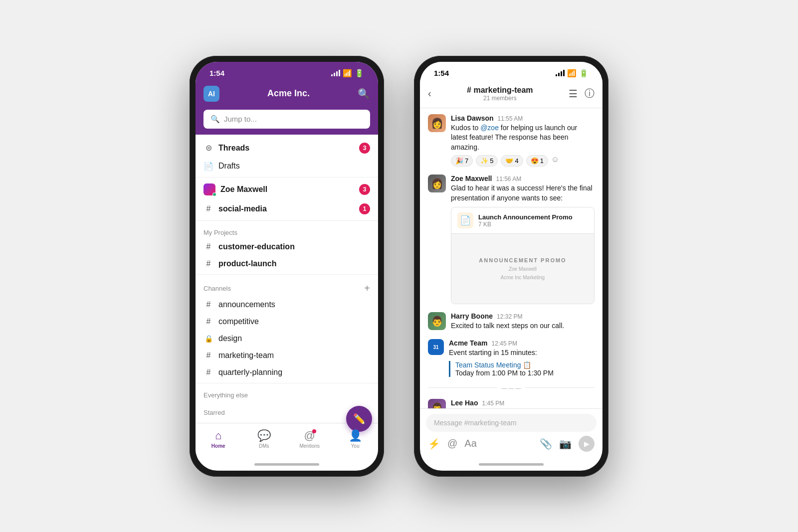 Image resolution: width=798 pixels, height=532 pixels. Describe the element at coordinates (217, 288) in the screenshot. I see `channels-label: Channels` at that location.